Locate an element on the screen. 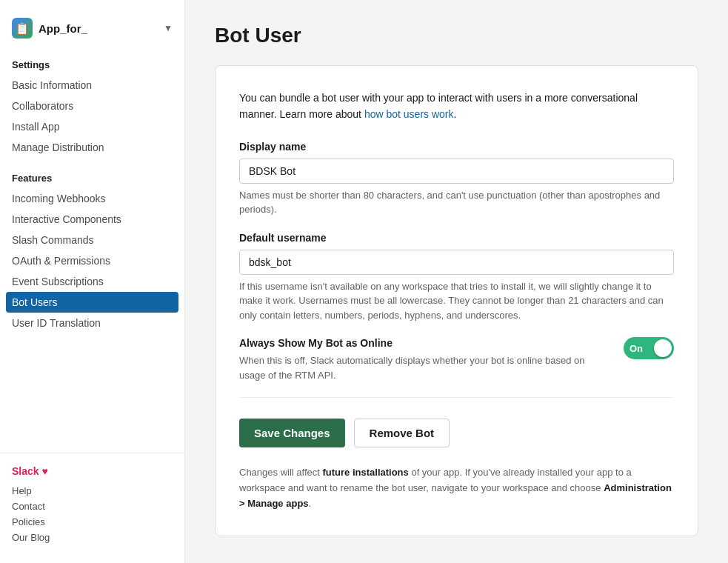  card-intro: You can bundle a bot user with your app … is located at coordinates (456, 107).